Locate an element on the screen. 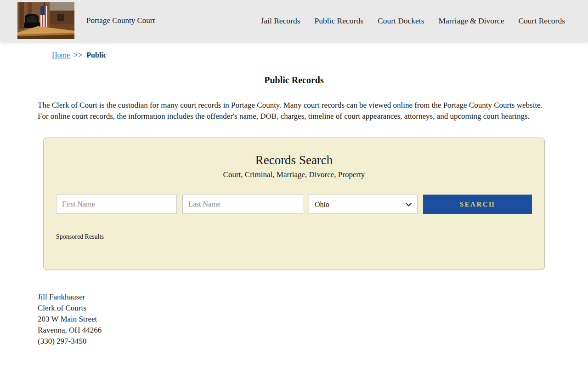 The image size is (588, 368). nav-court-dockets: Court Dockets is located at coordinates (401, 21).